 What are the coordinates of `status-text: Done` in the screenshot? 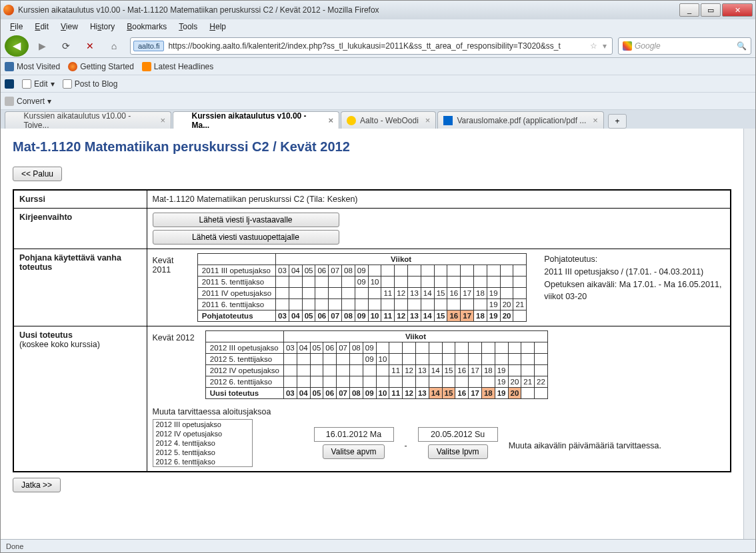 It's located at (15, 546).